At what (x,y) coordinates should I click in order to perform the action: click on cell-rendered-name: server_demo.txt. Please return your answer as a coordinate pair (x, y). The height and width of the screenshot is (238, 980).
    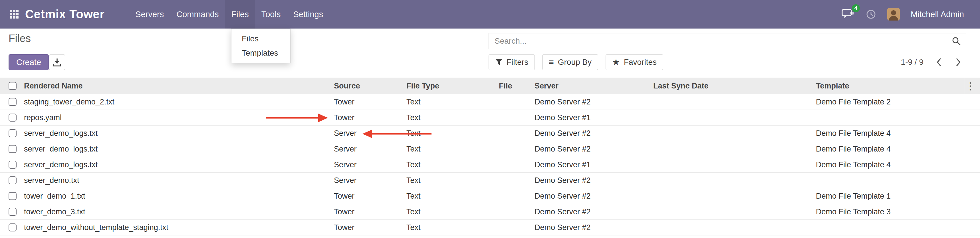
    Looking at the image, I should click on (179, 180).